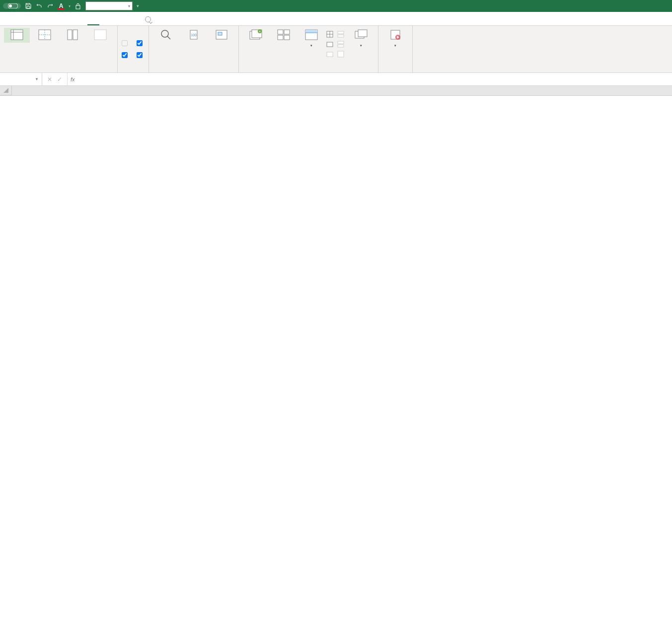 This screenshot has height=620, width=672. Describe the element at coordinates (100, 35) in the screenshot. I see `customviews-button` at that location.